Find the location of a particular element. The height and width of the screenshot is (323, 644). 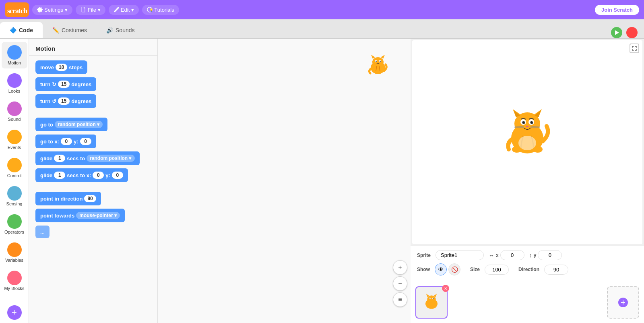

sprite-x-group: ↔ x is located at coordinates (506, 255).